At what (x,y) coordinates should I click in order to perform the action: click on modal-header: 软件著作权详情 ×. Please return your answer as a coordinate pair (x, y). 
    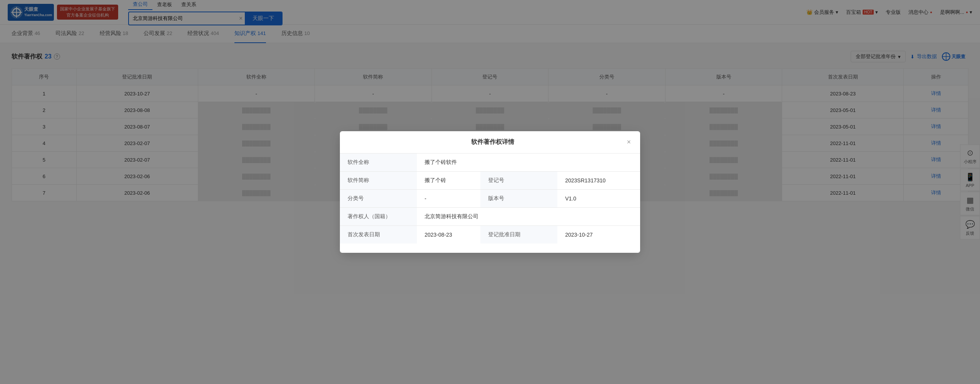
    Looking at the image, I should click on (490, 142).